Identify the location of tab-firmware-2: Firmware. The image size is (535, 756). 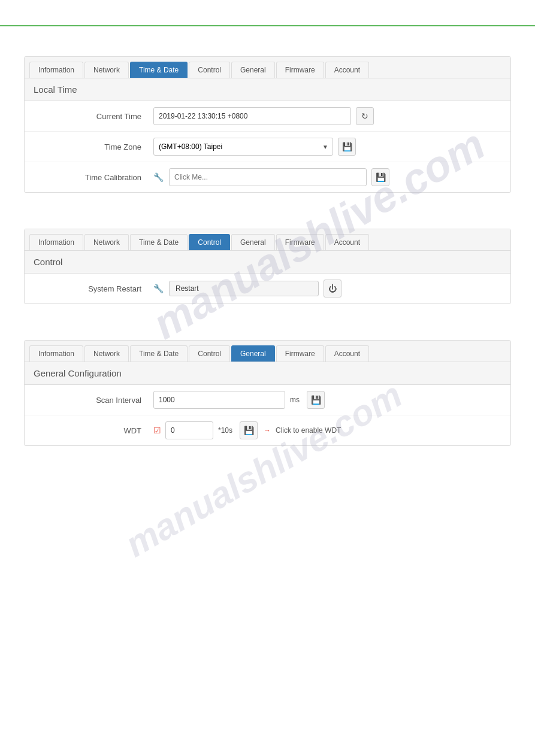
(300, 242).